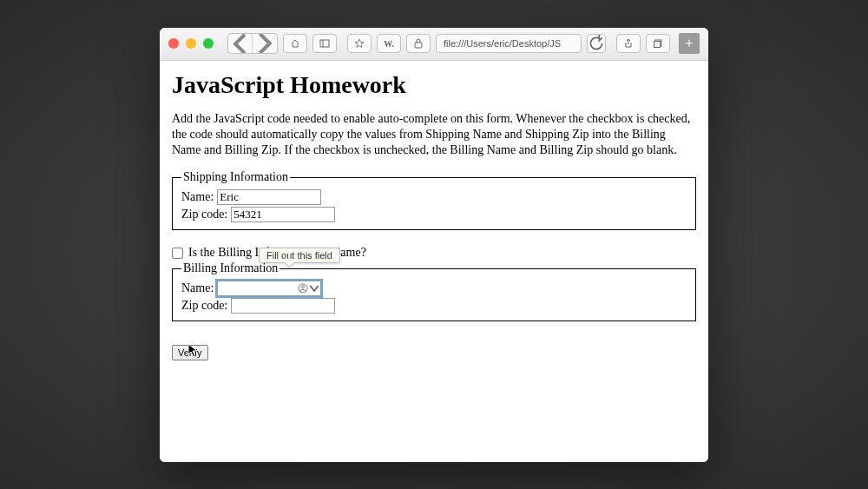  What do you see at coordinates (359, 43) in the screenshot?
I see `bookmark-button` at bounding box center [359, 43].